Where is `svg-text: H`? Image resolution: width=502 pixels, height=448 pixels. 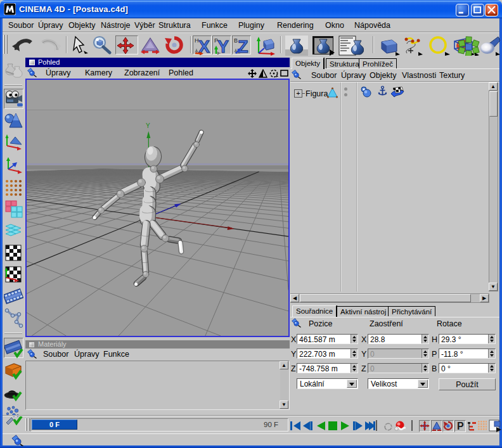
svg-text: H is located at coordinates (196, 41).